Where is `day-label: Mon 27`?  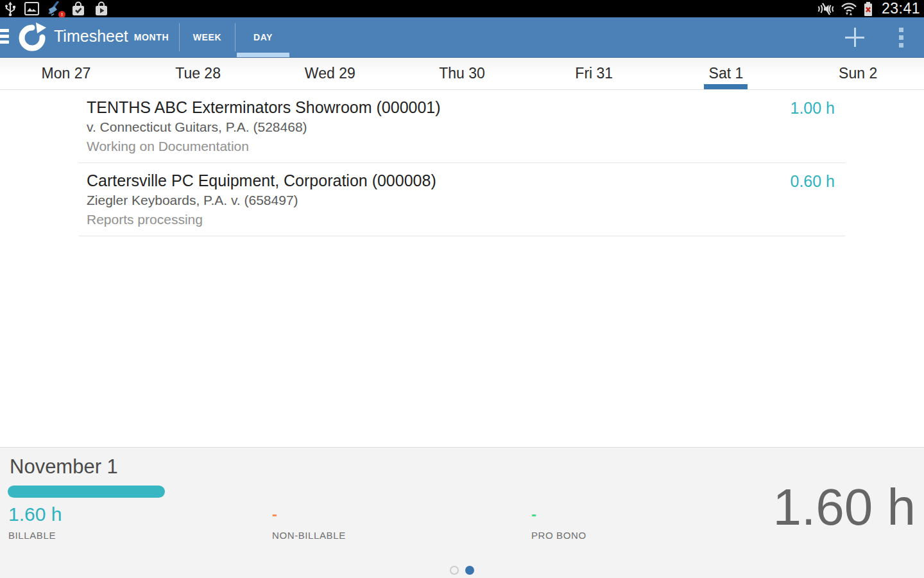 day-label: Mon 27 is located at coordinates (67, 73).